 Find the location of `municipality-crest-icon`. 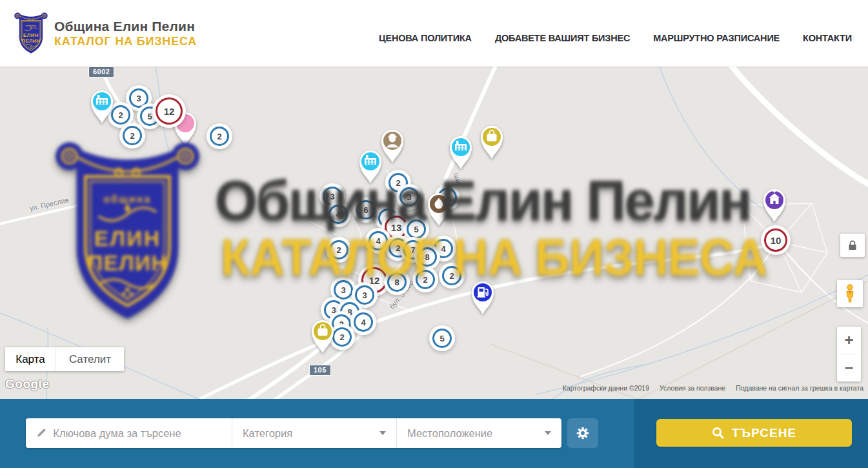

municipality-crest-icon is located at coordinates (31, 34).